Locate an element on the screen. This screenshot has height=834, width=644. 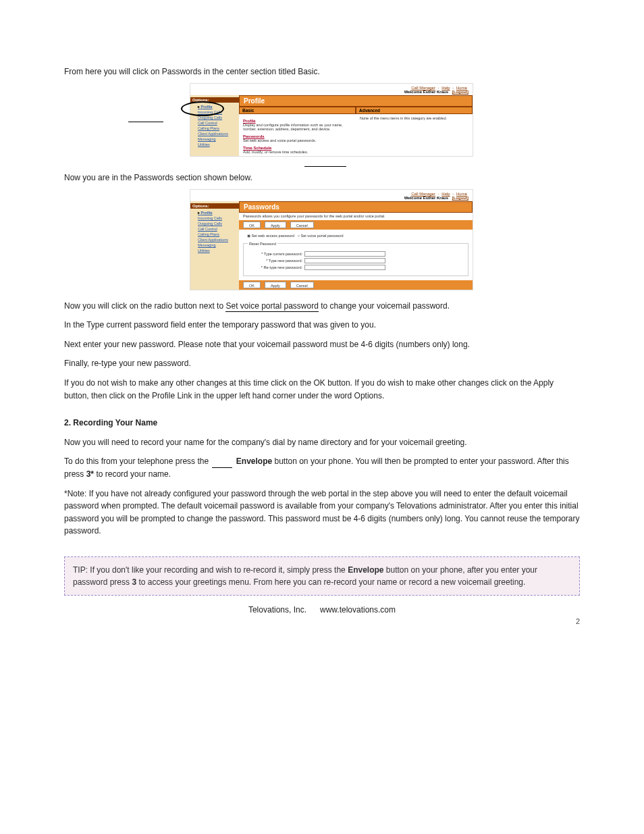
cancel-button-top: Cancel is located at coordinates (302, 225).